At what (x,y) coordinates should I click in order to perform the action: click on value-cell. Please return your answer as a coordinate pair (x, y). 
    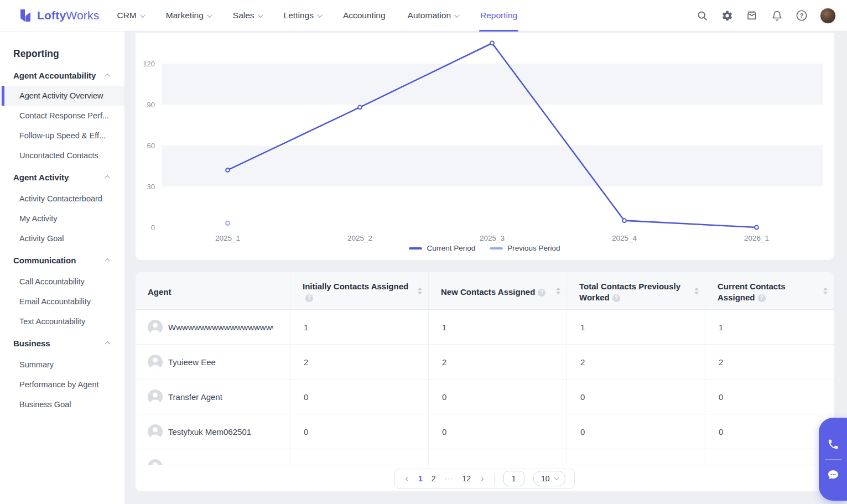
    Looking at the image, I should click on (636, 457).